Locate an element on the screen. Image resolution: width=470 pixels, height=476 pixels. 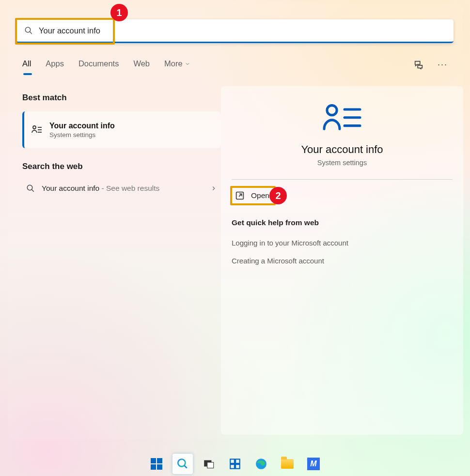
edge-icon is located at coordinates (261, 464).